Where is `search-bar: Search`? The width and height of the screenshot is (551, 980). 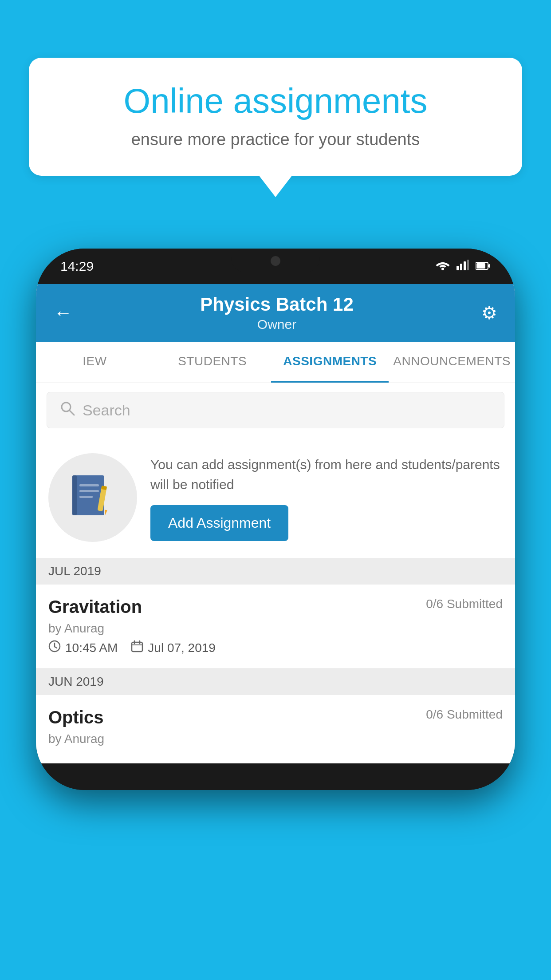
search-bar: Search is located at coordinates (276, 410).